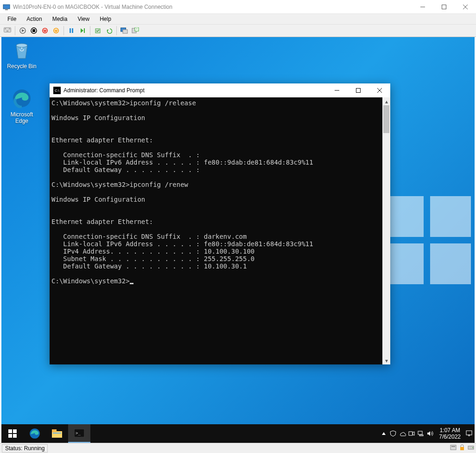 The image size is (476, 453). I want to click on cmd-maximize-button, so click(358, 90).